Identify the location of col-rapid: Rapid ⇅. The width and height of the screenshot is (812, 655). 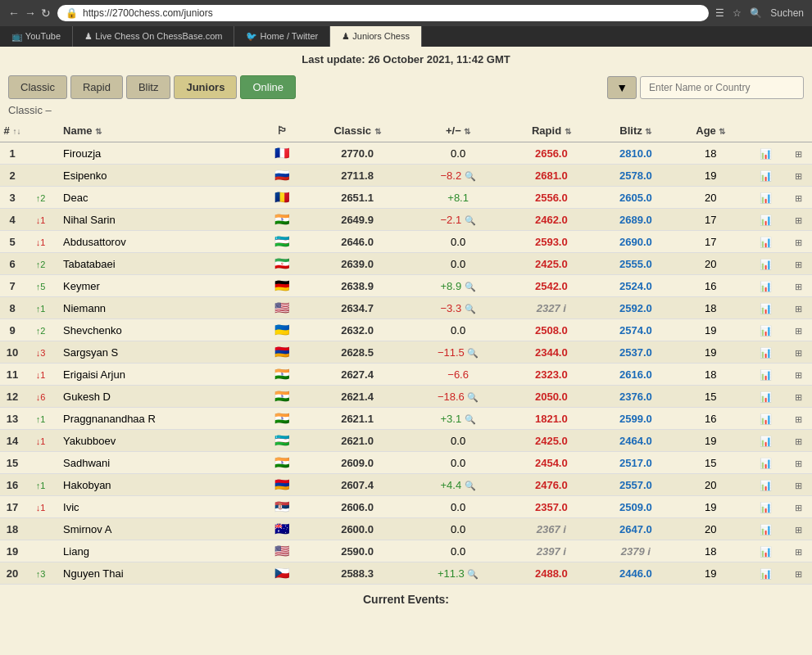
(551, 131).